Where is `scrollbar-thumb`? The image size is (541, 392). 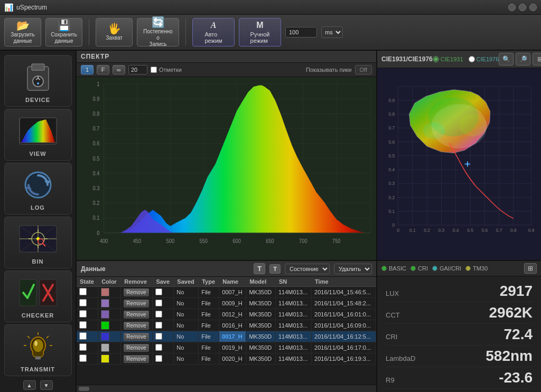 scrollbar-thumb is located at coordinates (84, 389).